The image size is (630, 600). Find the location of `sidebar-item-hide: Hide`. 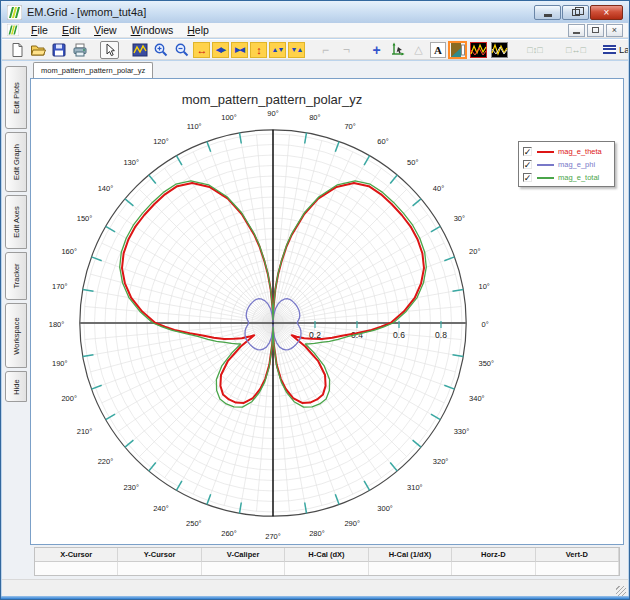

sidebar-item-hide: Hide is located at coordinates (16, 386).